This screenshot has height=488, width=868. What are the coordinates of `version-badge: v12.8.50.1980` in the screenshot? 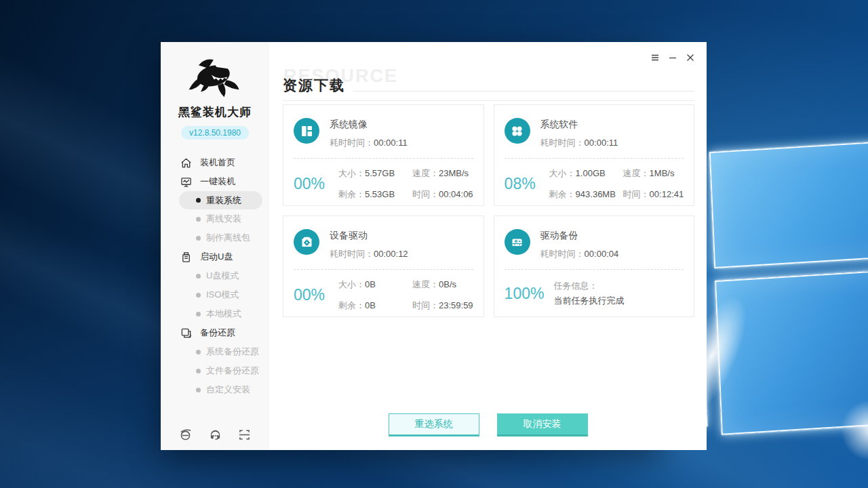 It's located at (215, 133).